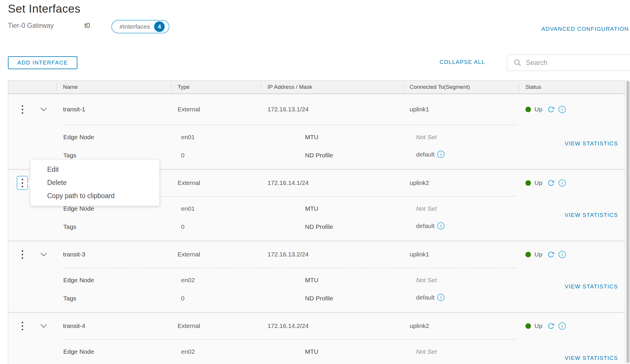 Image resolution: width=630 pixels, height=364 pixels. I want to click on scrollbar-thumb, so click(628, 222).